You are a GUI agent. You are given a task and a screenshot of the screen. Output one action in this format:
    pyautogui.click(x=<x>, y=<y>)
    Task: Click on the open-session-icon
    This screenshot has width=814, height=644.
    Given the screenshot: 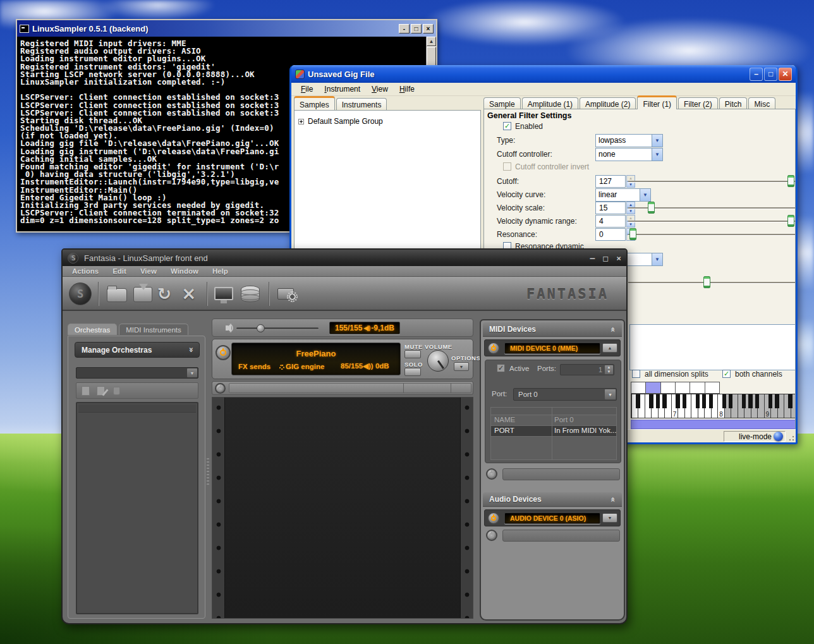 What is the action you would take?
    pyautogui.click(x=117, y=295)
    